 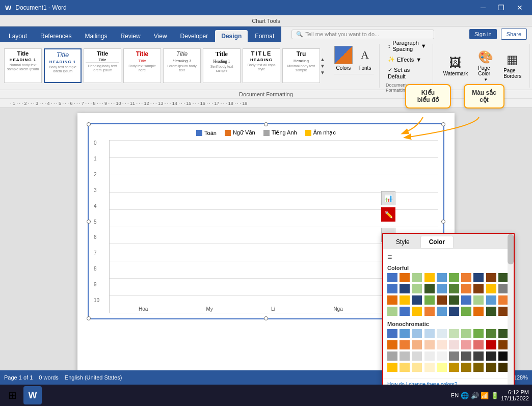 What do you see at coordinates (443, 222) in the screenshot?
I see `handle-mr` at bounding box center [443, 222].